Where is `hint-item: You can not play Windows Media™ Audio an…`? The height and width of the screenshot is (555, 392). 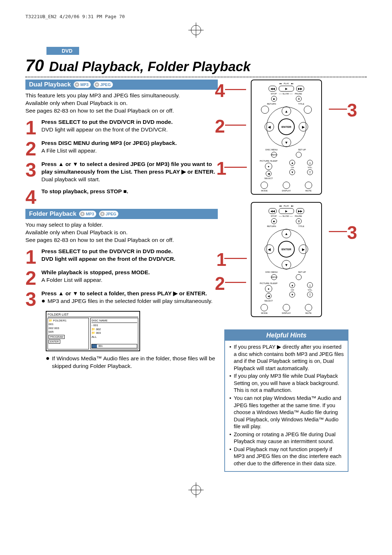 hint-item: You can not play Windows Media™ Audio an… is located at coordinates (289, 413).